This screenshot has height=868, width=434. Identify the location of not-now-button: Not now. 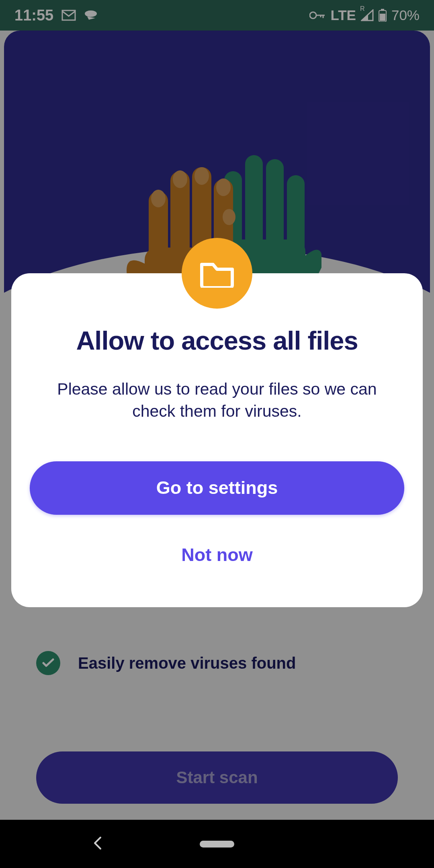
(217, 555).